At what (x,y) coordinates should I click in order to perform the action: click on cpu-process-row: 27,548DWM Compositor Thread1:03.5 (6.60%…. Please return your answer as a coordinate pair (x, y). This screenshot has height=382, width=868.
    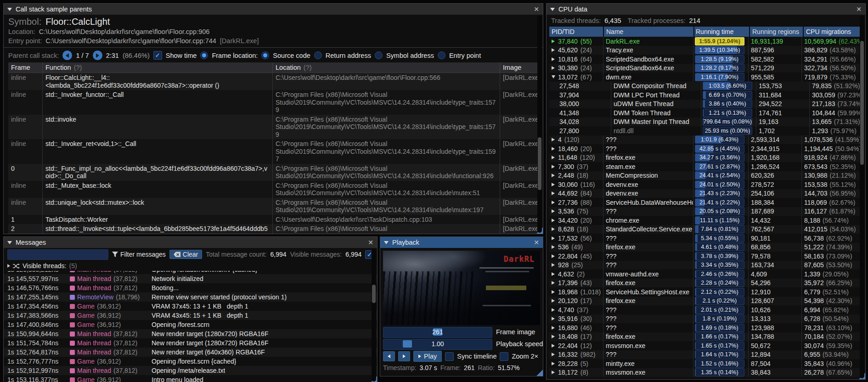
    Looking at the image, I should click on (706, 86).